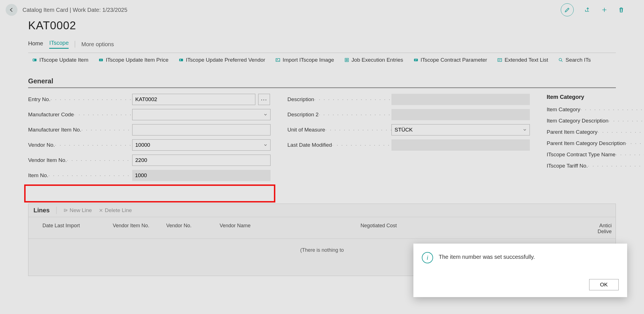  What do you see at coordinates (454, 60) in the screenshot?
I see `action-label: ITscope Contract Parameter` at bounding box center [454, 60].